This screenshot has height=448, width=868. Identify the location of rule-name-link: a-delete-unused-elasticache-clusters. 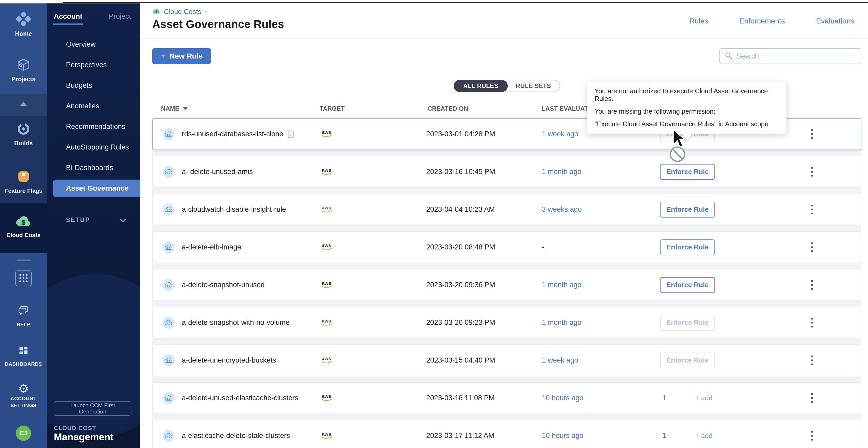
(240, 398).